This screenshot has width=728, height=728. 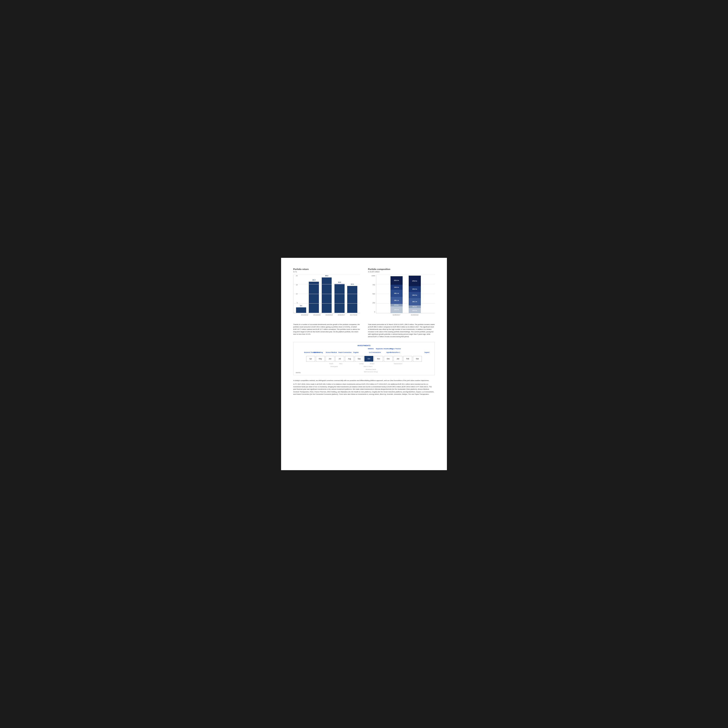 What do you see at coordinates (329, 315) in the screenshot?
I see `x-label-2015: 2015/2016` at bounding box center [329, 315].